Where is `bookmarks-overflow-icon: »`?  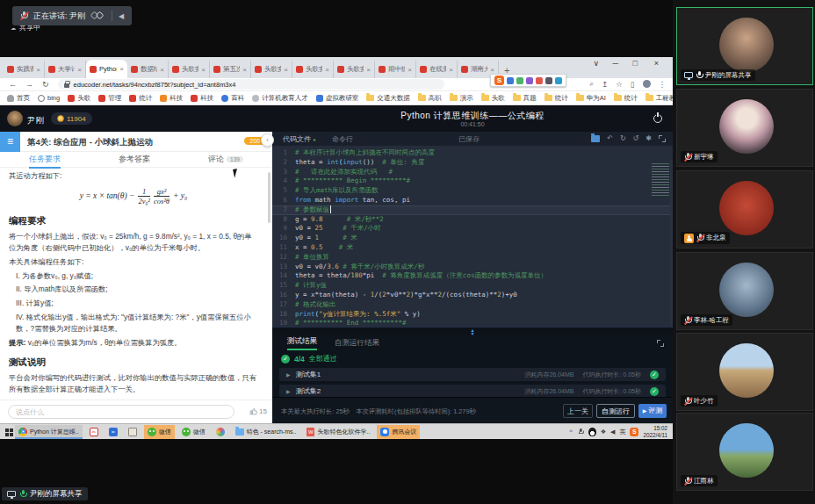
bookmarks-overflow-icon: » is located at coordinates (666, 98).